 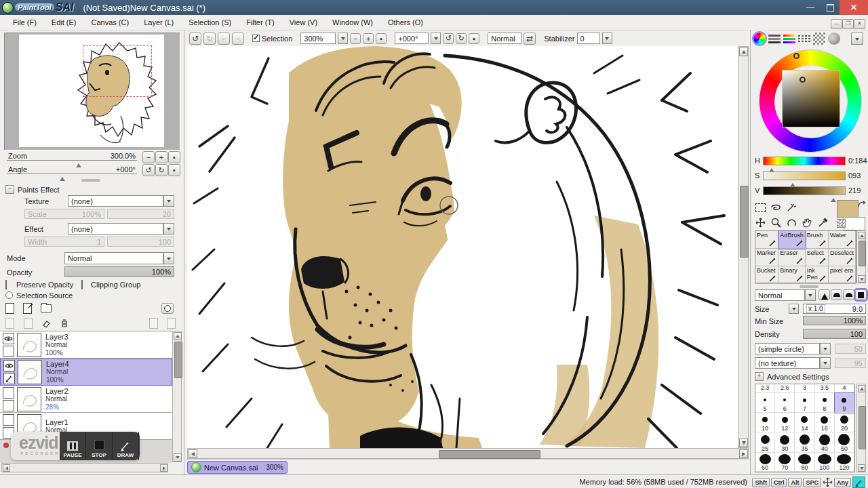 What do you see at coordinates (854, 7) in the screenshot?
I see `close-button: ✕` at bounding box center [854, 7].